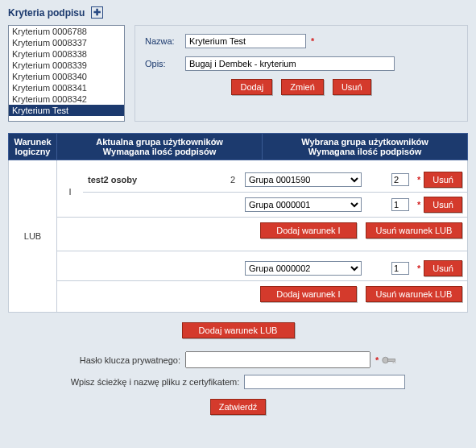 This screenshot has width=476, height=448. Describe the element at coordinates (155, 382) in the screenshot. I see `cert-path-label: Wpisz ścieżkę i nazwę pliku z certyfikat…` at that location.